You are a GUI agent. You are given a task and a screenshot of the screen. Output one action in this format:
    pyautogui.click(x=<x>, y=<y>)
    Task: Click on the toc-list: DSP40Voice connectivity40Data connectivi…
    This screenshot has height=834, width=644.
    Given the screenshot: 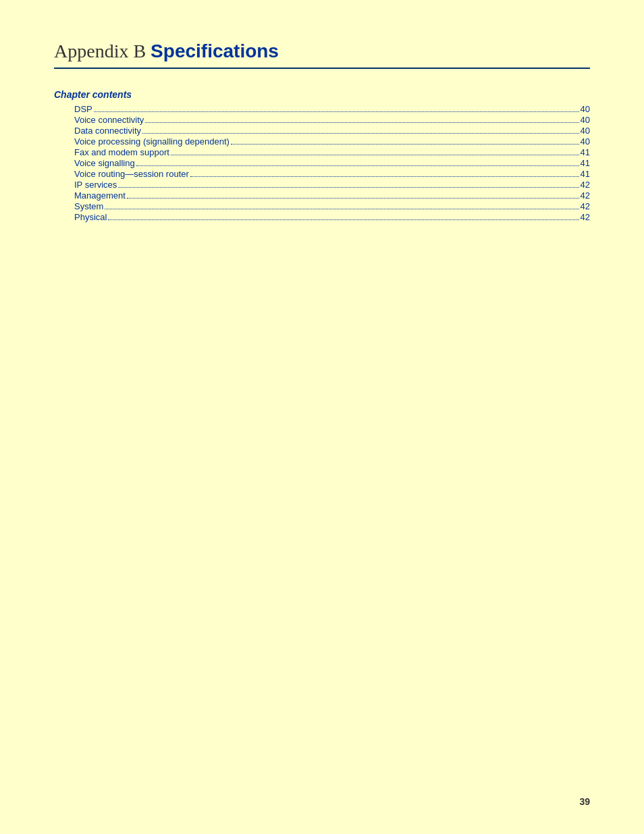 What is the action you would take?
    pyautogui.click(x=322, y=163)
    